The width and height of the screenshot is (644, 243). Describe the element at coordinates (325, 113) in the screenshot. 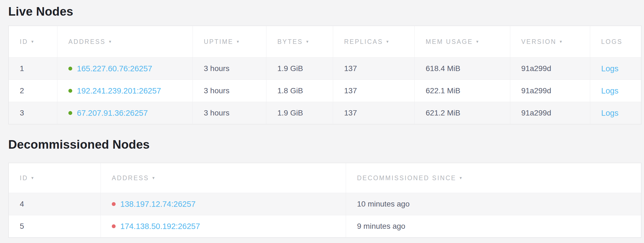

I see `table-row: 3 67.207.91.36:26257 3 hours 1.9 GiB 137…` at that location.